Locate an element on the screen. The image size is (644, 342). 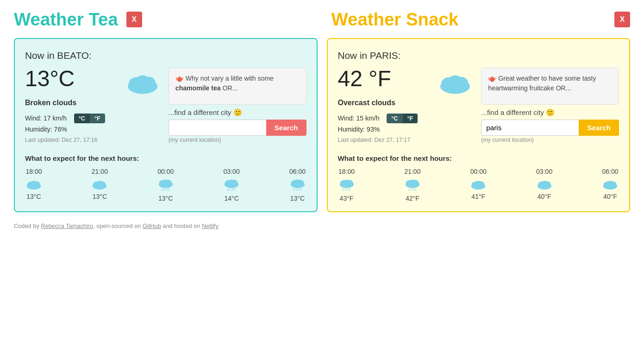
snack-fahrenheit-button: °F is located at coordinates (410, 119).